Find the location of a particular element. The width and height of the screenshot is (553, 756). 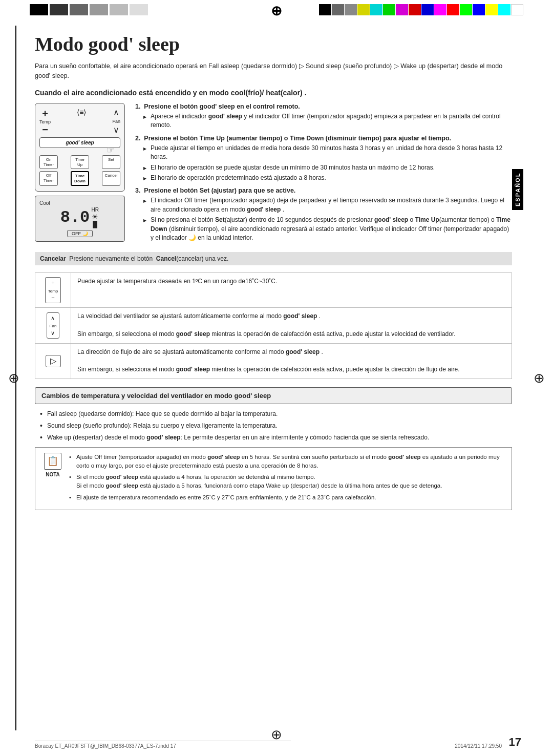

section2-title: Cambios de temperatura y velocidad del v… is located at coordinates (273, 395).